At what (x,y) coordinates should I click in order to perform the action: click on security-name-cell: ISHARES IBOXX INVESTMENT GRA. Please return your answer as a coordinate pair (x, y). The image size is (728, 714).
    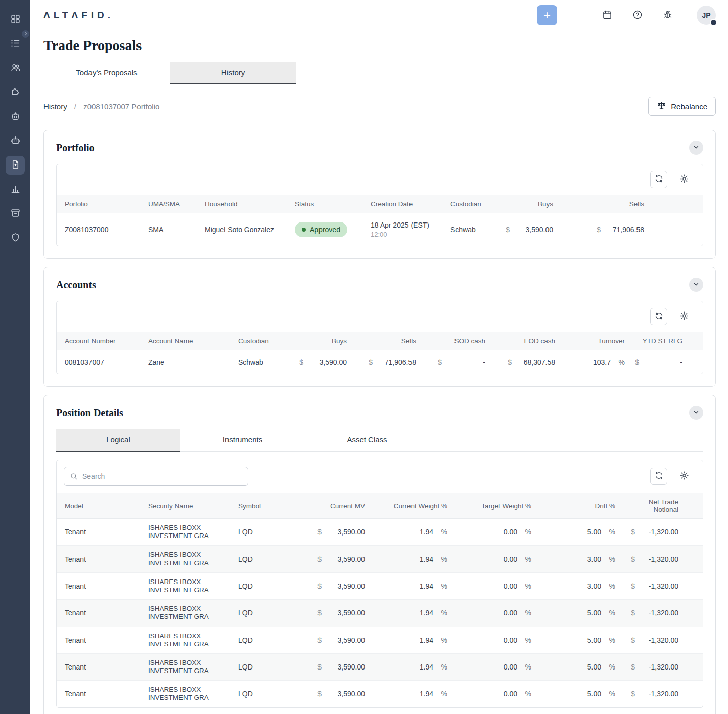
    Looking at the image, I should click on (185, 559).